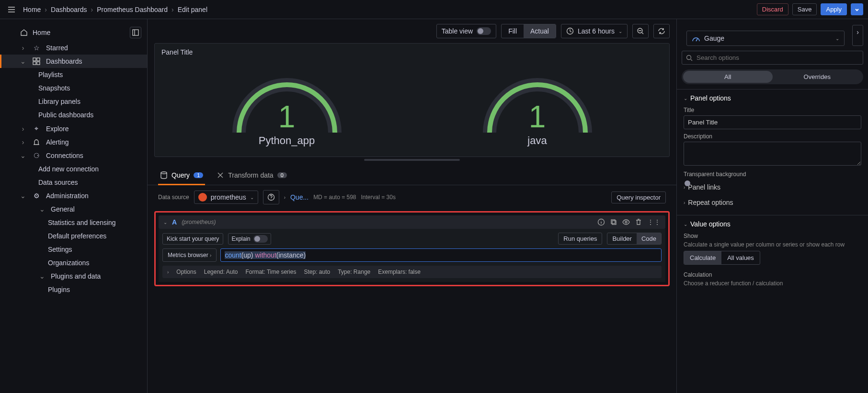 This screenshot has width=868, height=393. I want to click on code-button: Code, so click(649, 238).